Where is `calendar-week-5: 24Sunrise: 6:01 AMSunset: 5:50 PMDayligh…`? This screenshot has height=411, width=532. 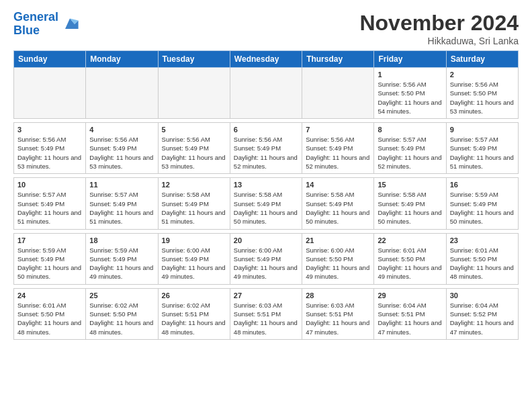 calendar-week-5: 24Sunrise: 6:01 AMSunset: 5:50 PMDayligh… is located at coordinates (266, 314).